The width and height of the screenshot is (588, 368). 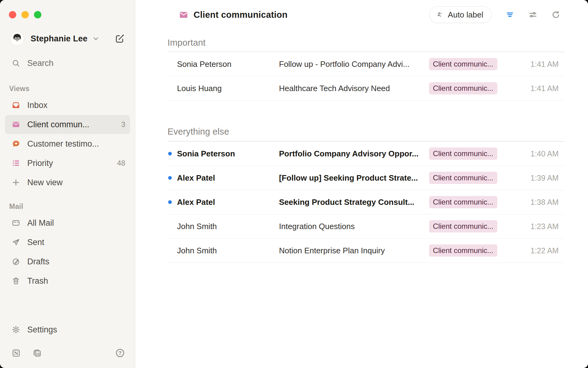 I want to click on search-icon, so click(x=16, y=63).